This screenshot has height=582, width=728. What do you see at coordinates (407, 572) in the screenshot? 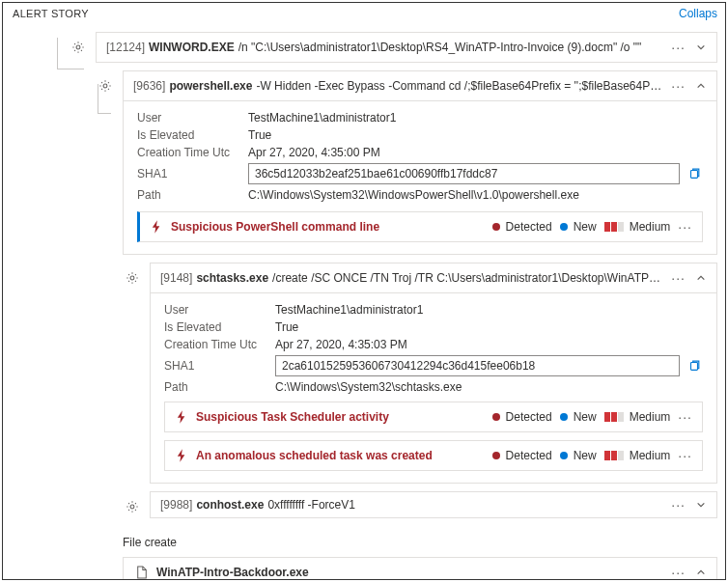
I see `file-name: WinATP-Intro-Backdoor.exe` at bounding box center [407, 572].